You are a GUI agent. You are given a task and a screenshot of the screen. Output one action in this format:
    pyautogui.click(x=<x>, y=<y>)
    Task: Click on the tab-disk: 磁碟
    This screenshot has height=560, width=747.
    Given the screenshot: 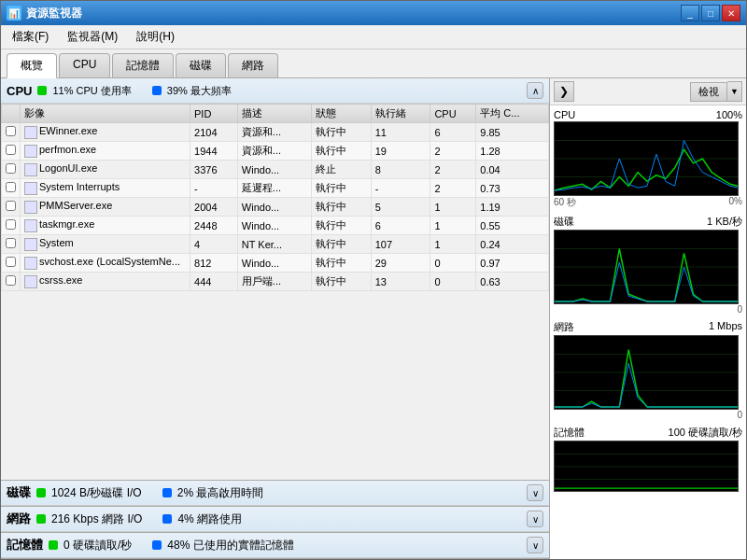 What is the action you would take?
    pyautogui.click(x=201, y=65)
    